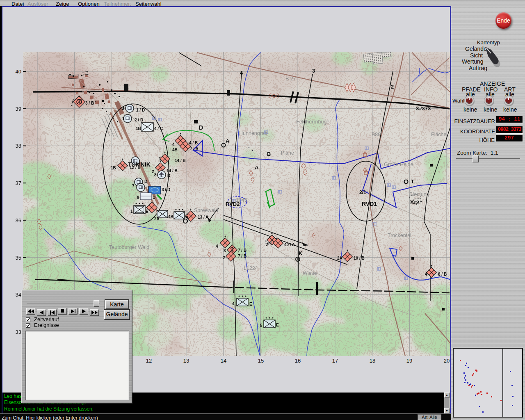  Describe the element at coordinates (399, 235) in the screenshot. I see `svg-text: Trockental` at that location.